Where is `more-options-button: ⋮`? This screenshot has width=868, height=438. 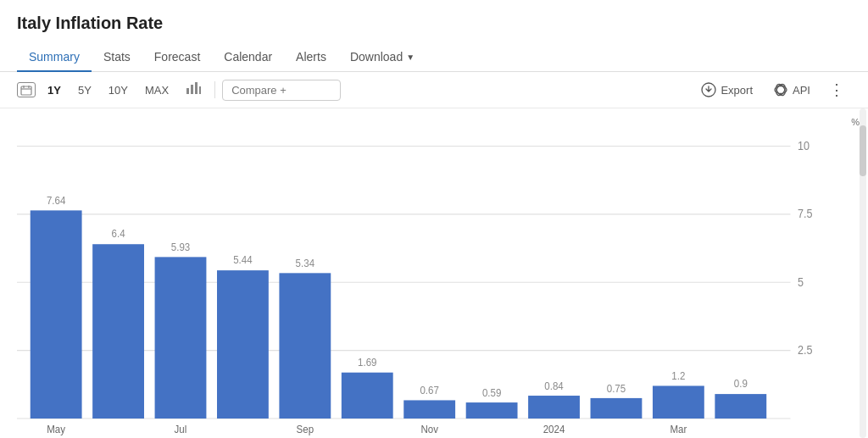
more-options-button: ⋮ is located at coordinates (837, 90).